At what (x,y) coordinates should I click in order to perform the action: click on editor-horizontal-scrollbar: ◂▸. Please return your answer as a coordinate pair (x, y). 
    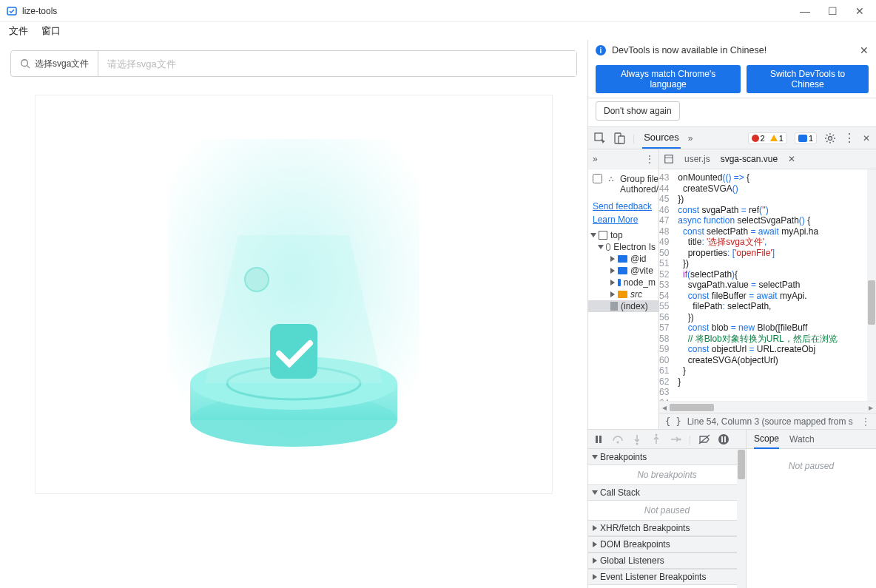
    Looking at the image, I should click on (768, 407).